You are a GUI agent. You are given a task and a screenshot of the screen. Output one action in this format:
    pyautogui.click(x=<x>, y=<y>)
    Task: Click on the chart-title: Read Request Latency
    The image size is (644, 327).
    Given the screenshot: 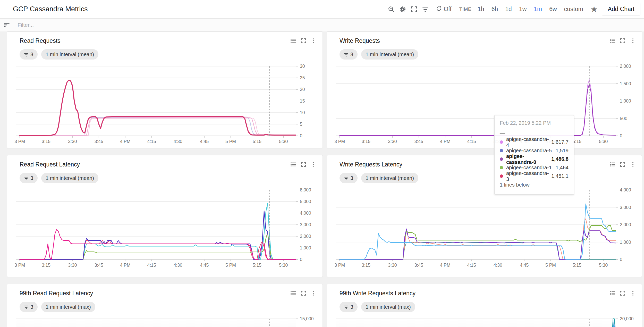 What is the action you would take?
    pyautogui.click(x=50, y=164)
    